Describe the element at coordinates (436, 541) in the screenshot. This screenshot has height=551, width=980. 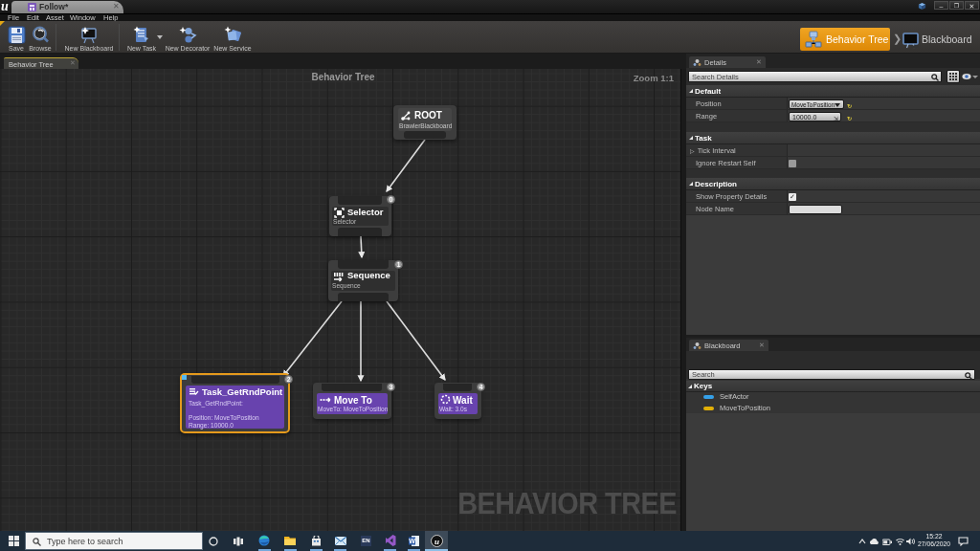
I see `svg-text: u` at that location.